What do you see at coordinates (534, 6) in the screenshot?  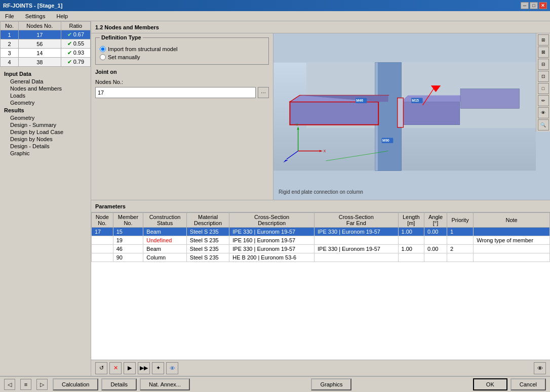 I see `maximize-button: □` at bounding box center [534, 6].